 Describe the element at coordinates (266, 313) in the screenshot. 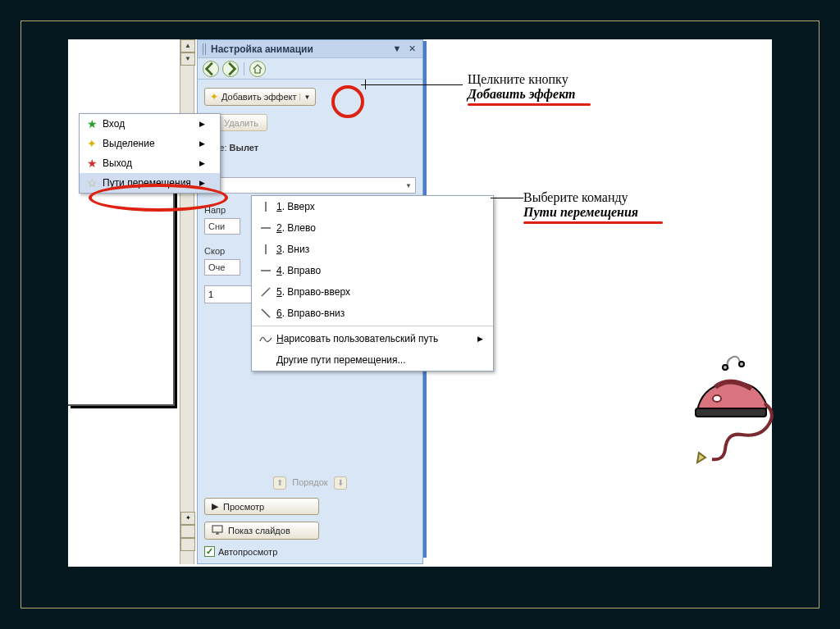

I see `path-diag-down-icon` at that location.